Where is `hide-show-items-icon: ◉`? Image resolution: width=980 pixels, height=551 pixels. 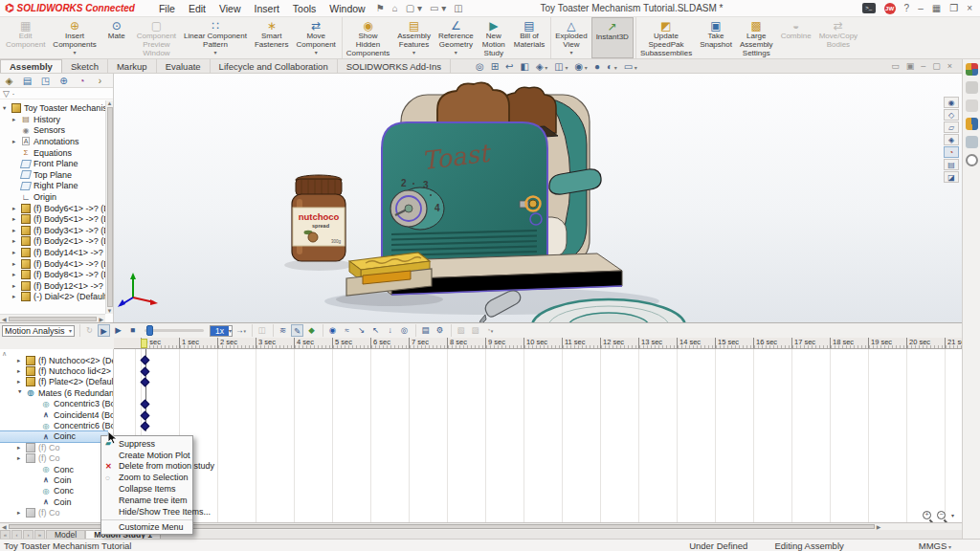
hide-show-items-icon: ◉ is located at coordinates (580, 67).